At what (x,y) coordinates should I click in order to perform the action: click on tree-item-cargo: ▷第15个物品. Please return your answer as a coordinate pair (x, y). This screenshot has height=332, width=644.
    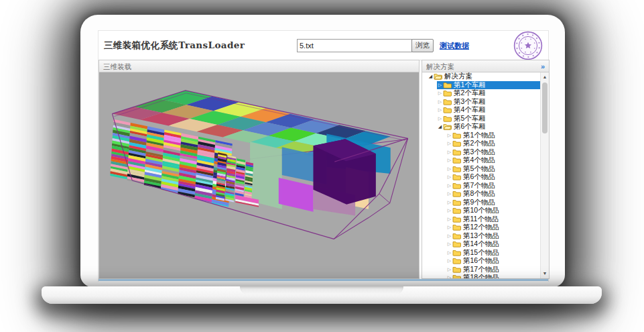
    Looking at the image, I should click on (493, 254).